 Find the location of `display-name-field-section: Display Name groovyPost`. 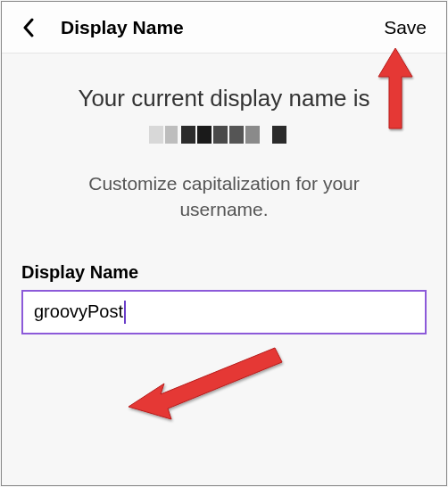

display-name-field-section: Display Name groovyPost is located at coordinates (224, 298).